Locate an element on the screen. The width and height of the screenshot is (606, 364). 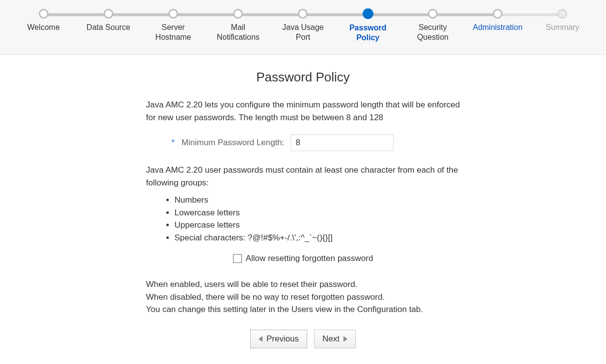
step-label: Server Hostname is located at coordinates (173, 32).